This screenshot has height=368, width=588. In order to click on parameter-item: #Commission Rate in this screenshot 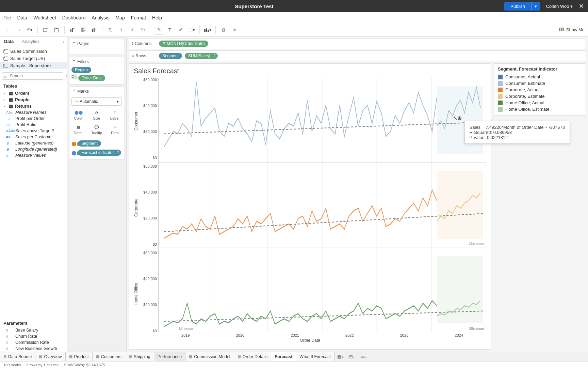, I will do `click(33, 342)`.